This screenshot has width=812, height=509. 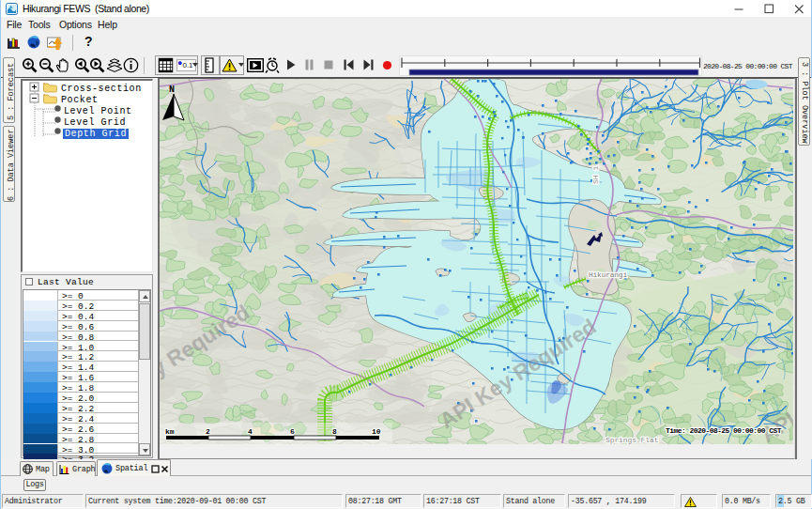 What do you see at coordinates (632, 440) in the screenshot?
I see `svg-text: Springs Flat` at bounding box center [632, 440].